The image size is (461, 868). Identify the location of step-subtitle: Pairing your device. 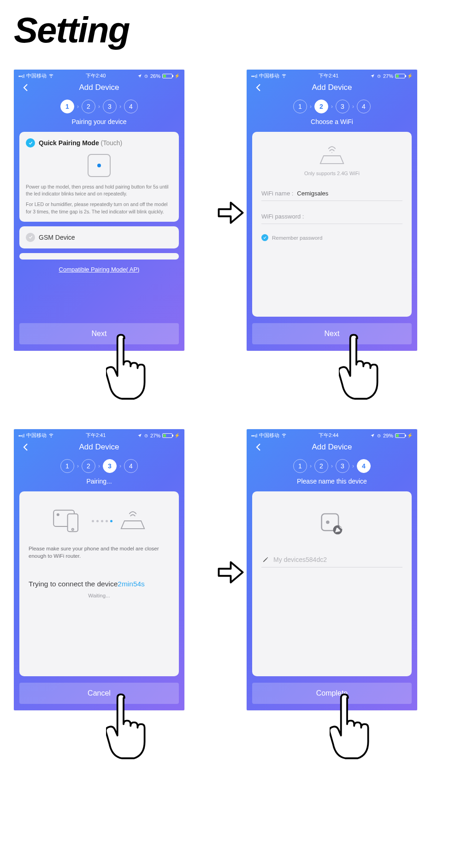
(99, 122).